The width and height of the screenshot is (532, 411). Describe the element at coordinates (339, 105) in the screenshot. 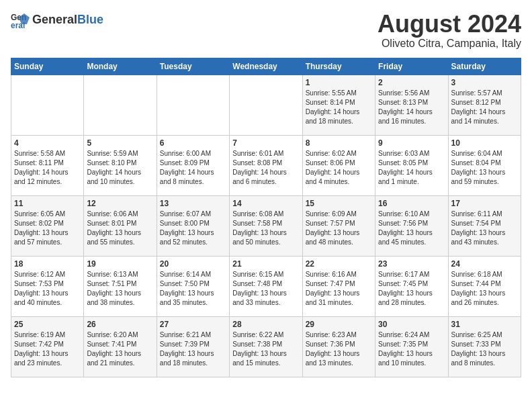

I see `calendar-cell: 1Sunrise: 5:55 AM Sunset: 8:14 PM Daylig…` at that location.